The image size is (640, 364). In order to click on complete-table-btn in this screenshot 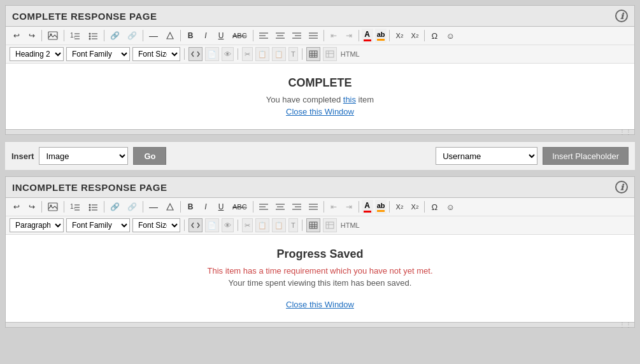, I will do `click(313, 54)`.